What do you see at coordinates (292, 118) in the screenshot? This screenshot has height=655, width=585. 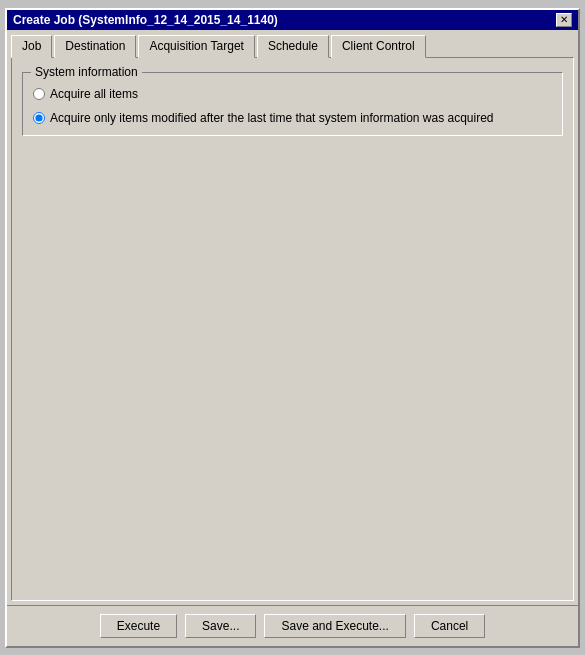 I see `acquire-modified-row: Acquire only items modified after the la…` at bounding box center [292, 118].